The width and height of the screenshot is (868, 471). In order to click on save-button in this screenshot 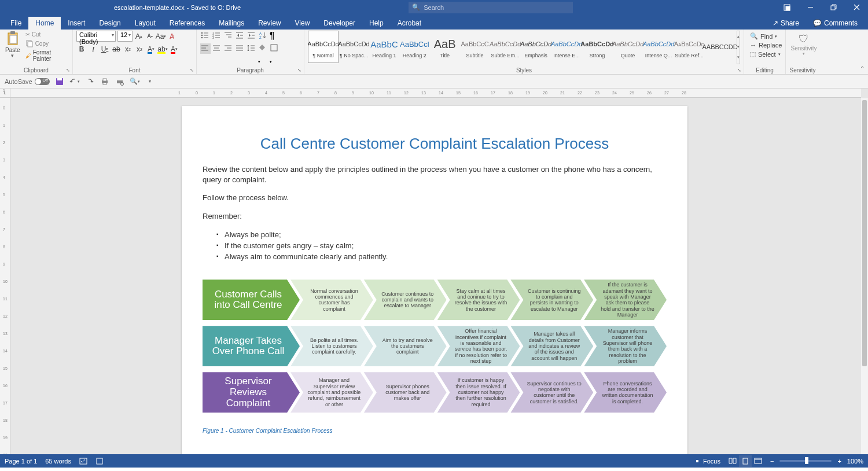, I will do `click(60, 82)`.